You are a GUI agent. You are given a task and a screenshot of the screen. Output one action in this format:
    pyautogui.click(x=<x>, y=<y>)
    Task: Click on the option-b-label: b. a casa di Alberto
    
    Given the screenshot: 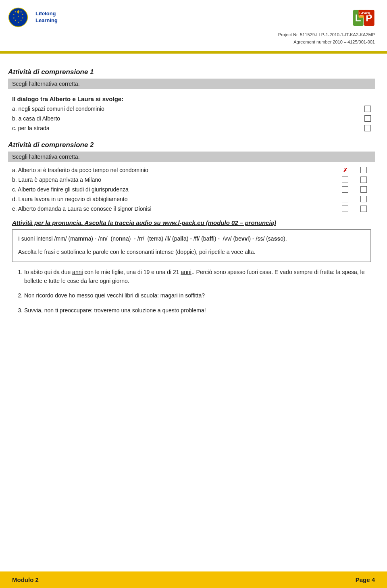 What is the action you would take?
    pyautogui.click(x=187, y=118)
    